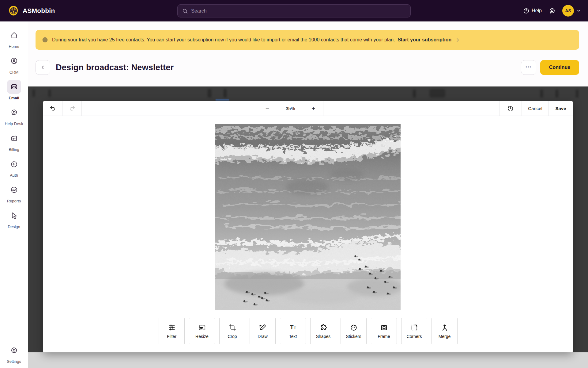 This screenshot has height=368, width=588. Describe the element at coordinates (14, 72) in the screenshot. I see `sidebar-item-label: CRM` at that location.